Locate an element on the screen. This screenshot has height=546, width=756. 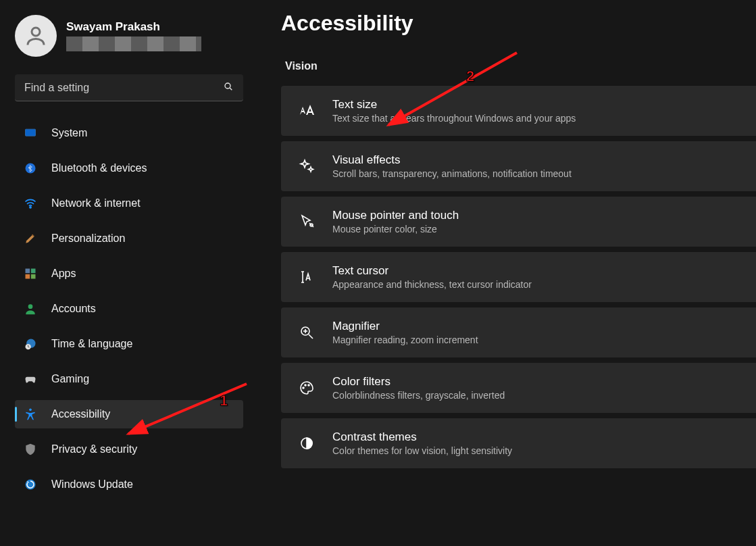
card-text: Contrast themes Color themes for low vis… is located at coordinates (422, 443).